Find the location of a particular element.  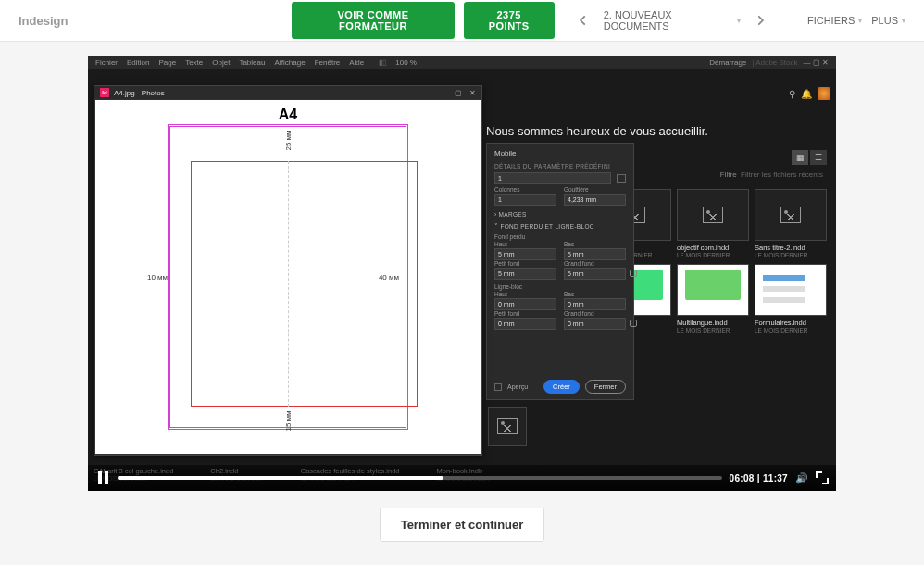

next-lesson-arrow is located at coordinates (761, 20).